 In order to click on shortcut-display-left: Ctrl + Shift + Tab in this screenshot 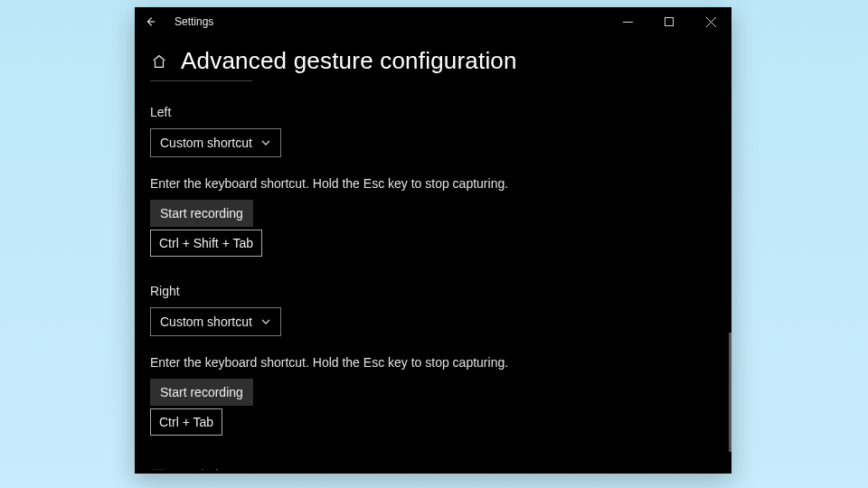, I will do `click(206, 243)`.